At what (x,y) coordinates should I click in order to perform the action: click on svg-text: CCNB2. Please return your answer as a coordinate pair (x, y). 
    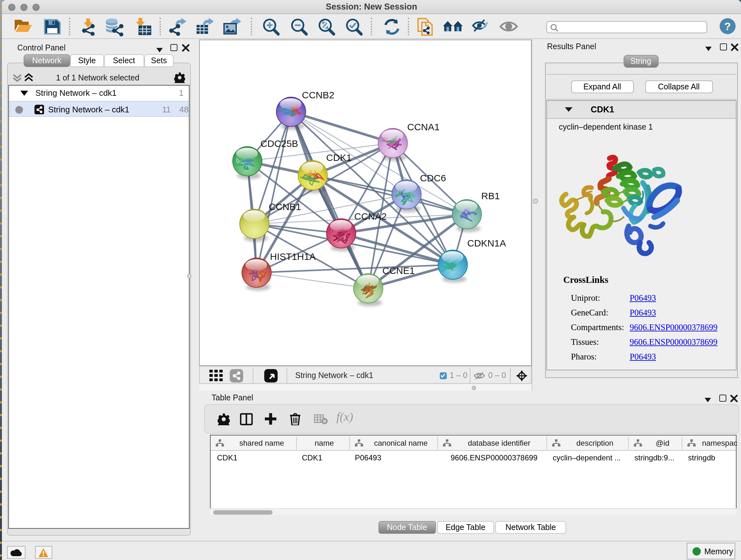
    Looking at the image, I should click on (318, 95).